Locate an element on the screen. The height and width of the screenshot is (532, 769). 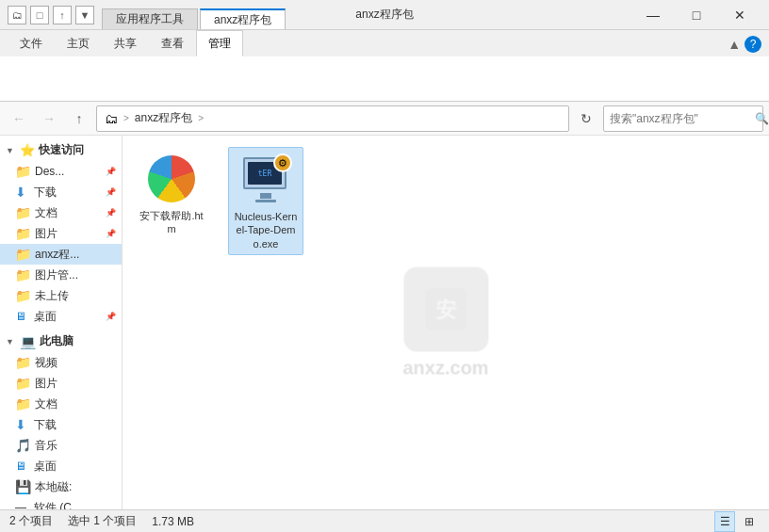
pc-icon: 💻 is located at coordinates (28, 342).